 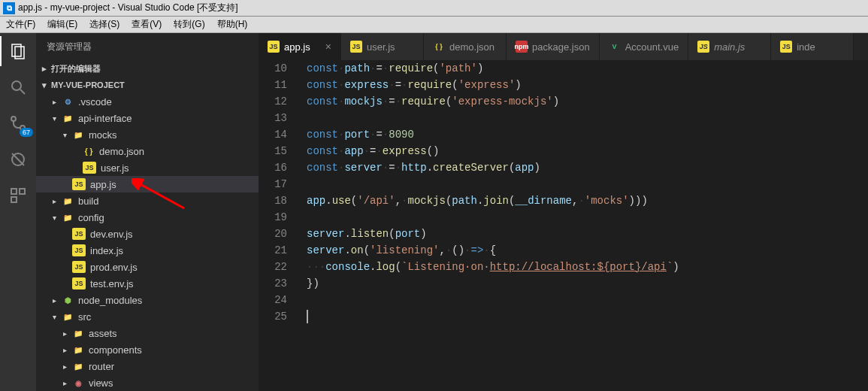 What do you see at coordinates (21, 24) in the screenshot?
I see `menu-file: 文件(F)` at bounding box center [21, 24].